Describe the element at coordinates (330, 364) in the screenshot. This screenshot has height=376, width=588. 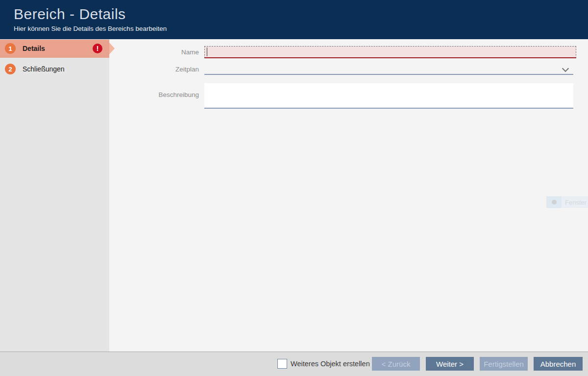
I see `weiteres-objekt-checkbox-label: Weiteres Objekt erstellen` at that location.